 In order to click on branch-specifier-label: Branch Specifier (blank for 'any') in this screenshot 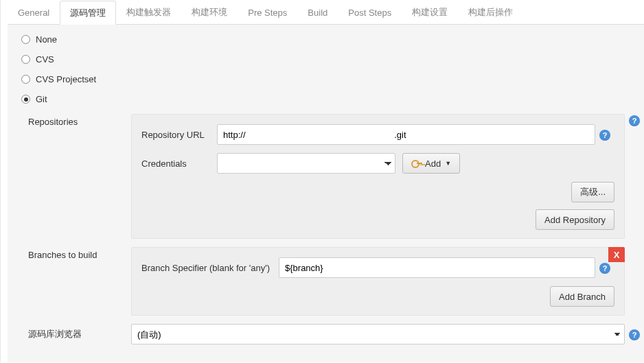, I will do `click(210, 268)`.